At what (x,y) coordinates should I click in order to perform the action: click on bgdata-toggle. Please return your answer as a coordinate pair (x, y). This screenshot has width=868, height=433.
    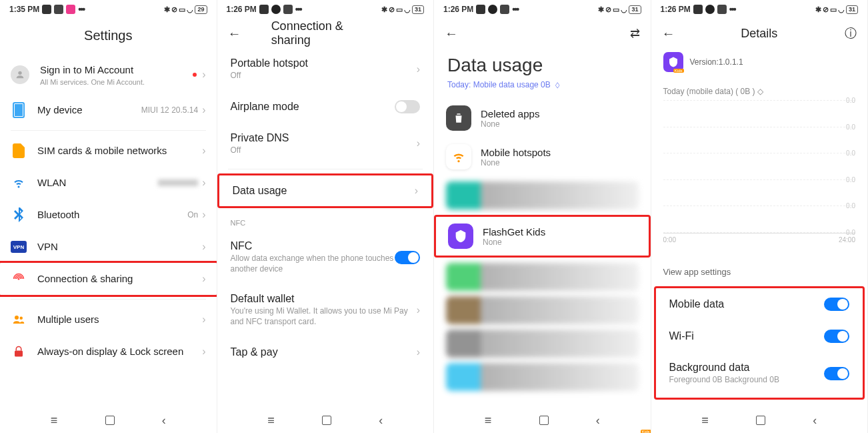
    Looking at the image, I should click on (837, 374).